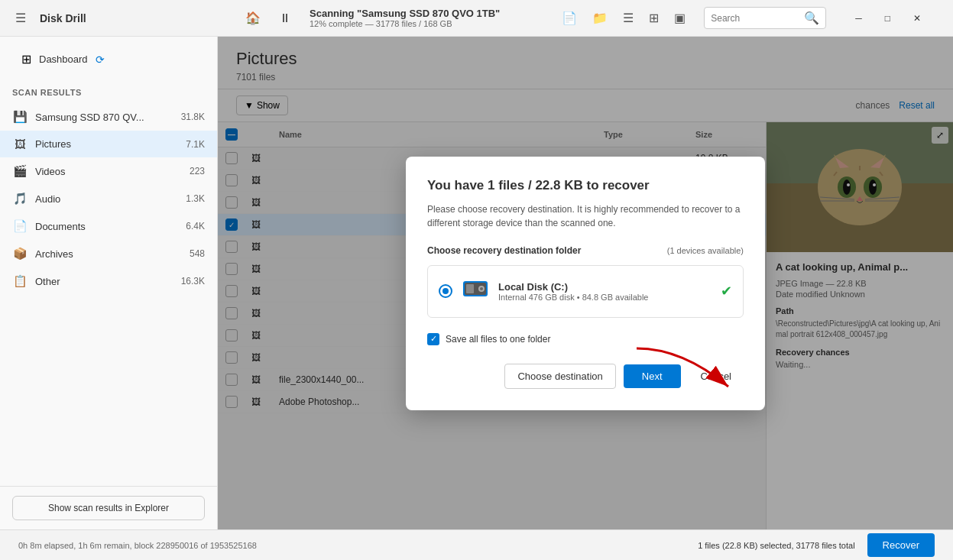  What do you see at coordinates (63, 18) in the screenshot?
I see `app-title: Disk Drill` at bounding box center [63, 18].